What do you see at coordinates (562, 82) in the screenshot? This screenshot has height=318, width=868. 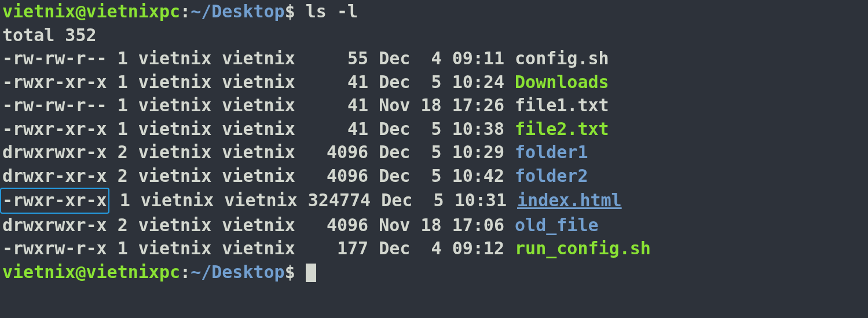 I see `file-name: Downloads` at bounding box center [562, 82].